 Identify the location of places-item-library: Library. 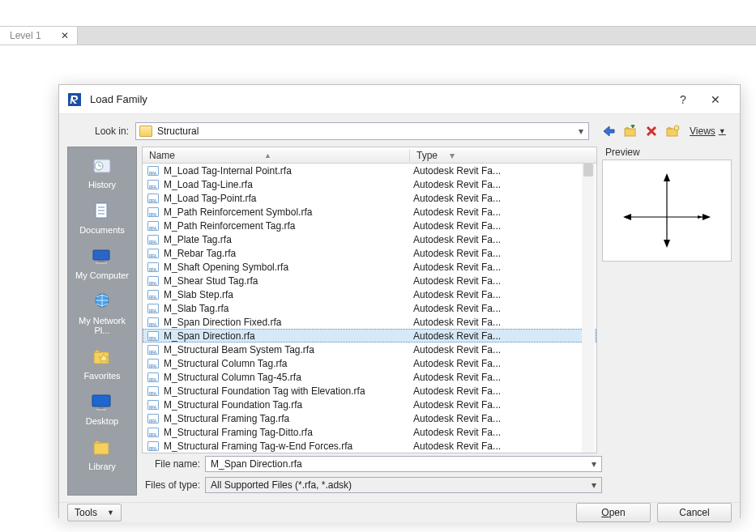
(102, 456).